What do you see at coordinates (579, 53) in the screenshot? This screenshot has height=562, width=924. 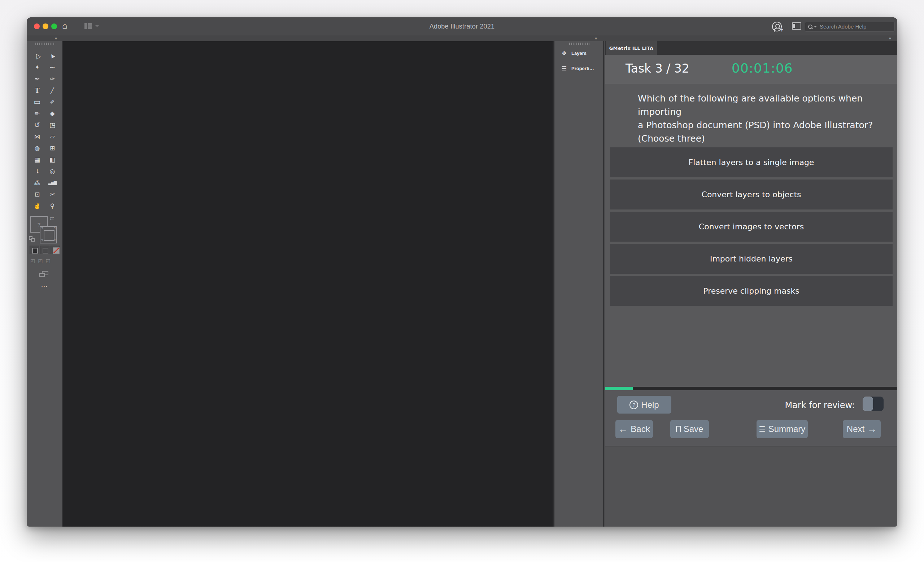 I see `dock-item-layers: ❖ Layers` at bounding box center [579, 53].